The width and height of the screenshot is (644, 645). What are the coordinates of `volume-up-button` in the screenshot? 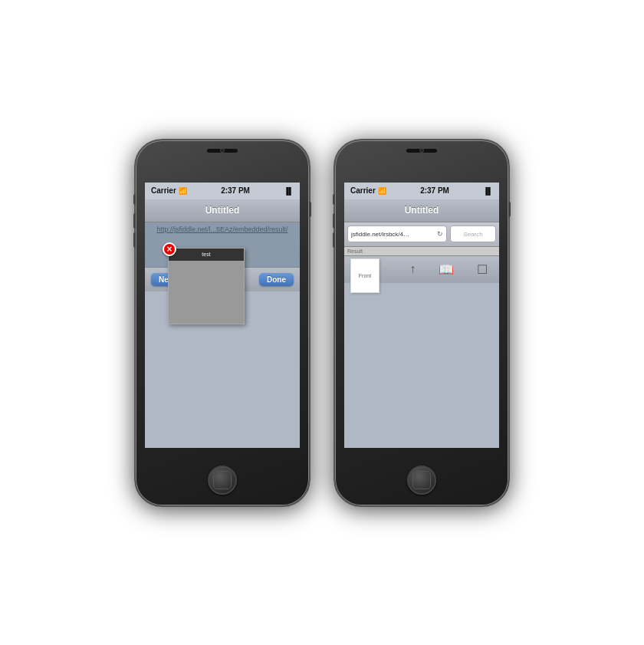 It's located at (135, 221).